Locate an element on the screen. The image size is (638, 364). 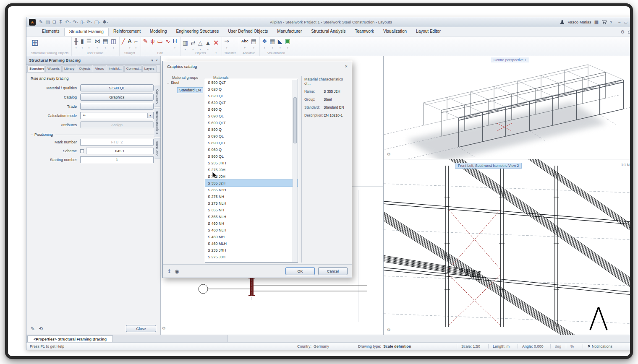
palette-tab: Connect... is located at coordinates (133, 69).